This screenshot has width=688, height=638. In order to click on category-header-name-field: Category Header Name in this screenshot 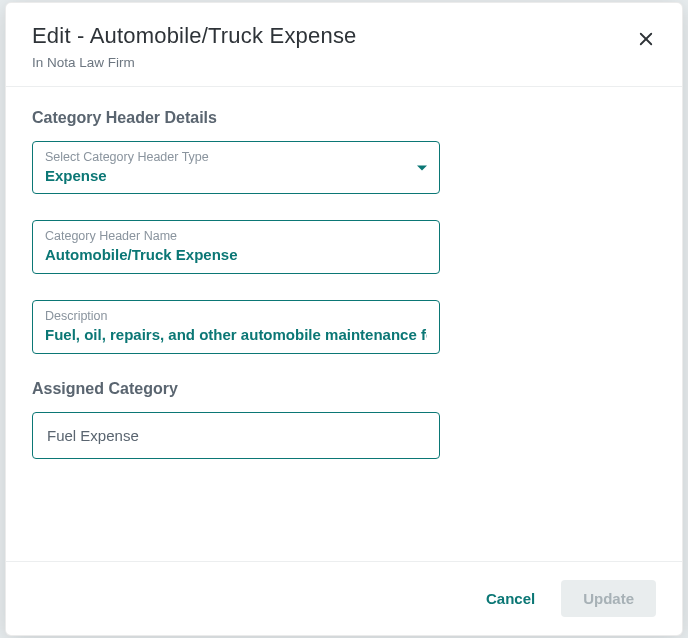, I will do `click(236, 247)`.